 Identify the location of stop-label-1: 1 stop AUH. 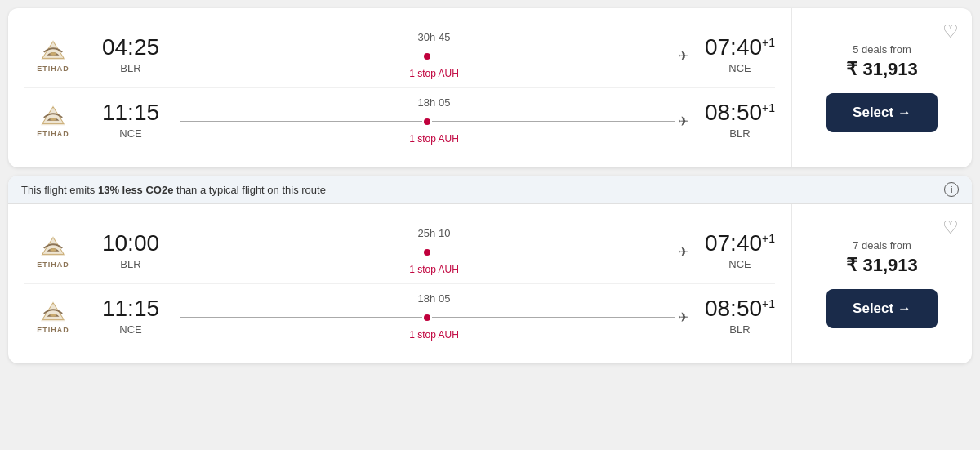
(434, 74).